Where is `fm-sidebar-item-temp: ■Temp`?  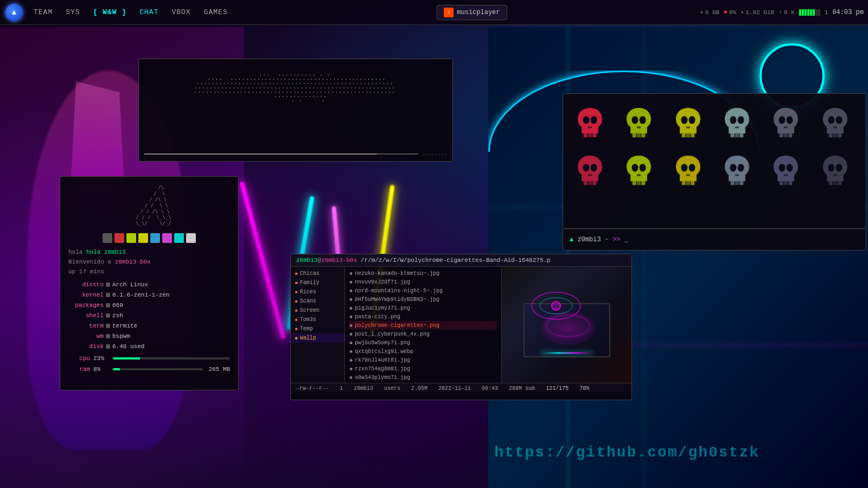
fm-sidebar-item-temp: ■Temp is located at coordinates (318, 329).